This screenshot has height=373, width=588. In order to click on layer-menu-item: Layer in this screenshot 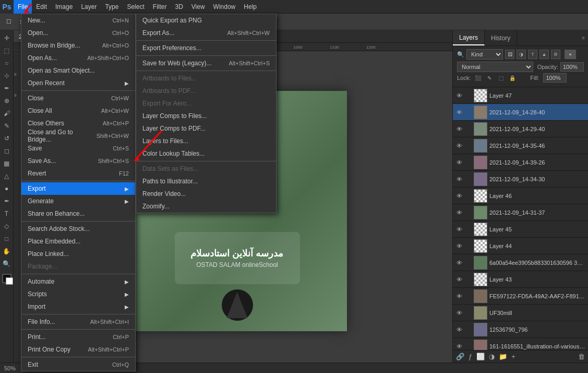, I will do `click(89, 7)`.